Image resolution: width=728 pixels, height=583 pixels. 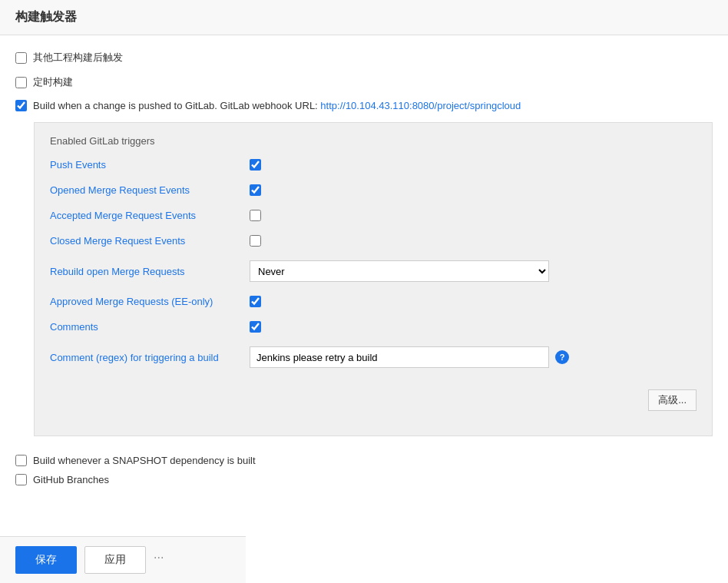 I want to click on footer-buttons: 保存 应用 ..., so click(x=123, y=559).